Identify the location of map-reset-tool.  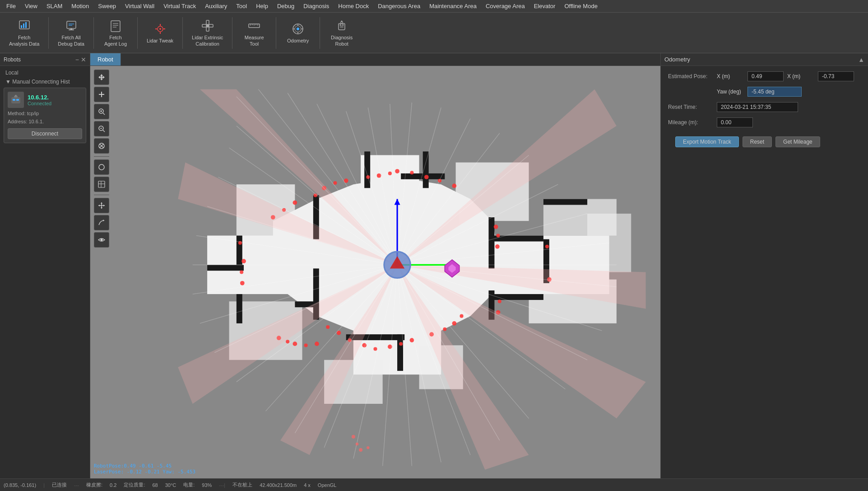
(102, 146).